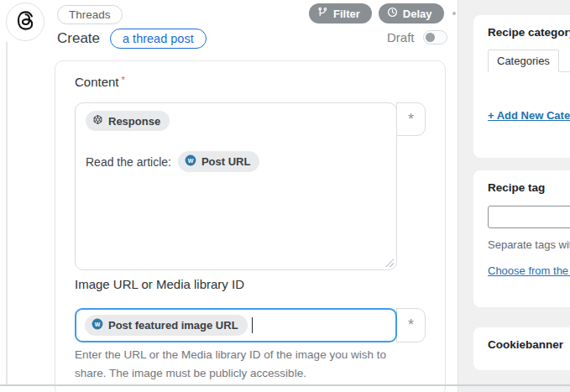 This screenshot has height=392, width=570. I want to click on response-token: Response, so click(128, 121).